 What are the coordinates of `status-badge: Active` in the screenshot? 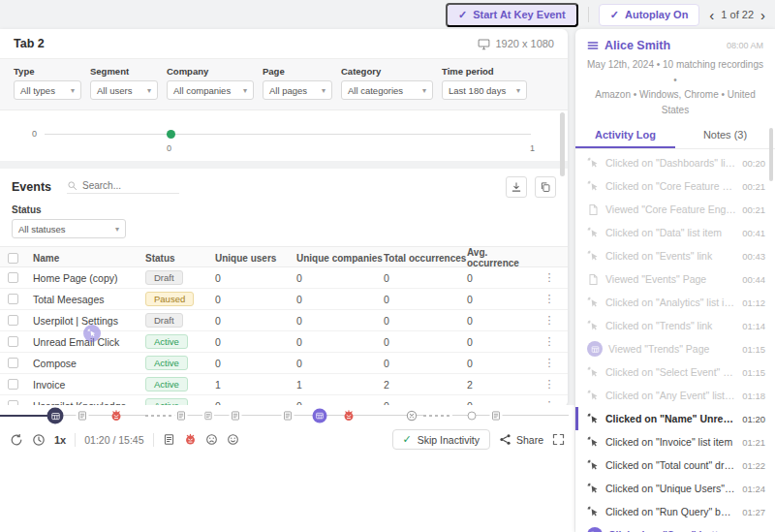 It's located at (167, 384).